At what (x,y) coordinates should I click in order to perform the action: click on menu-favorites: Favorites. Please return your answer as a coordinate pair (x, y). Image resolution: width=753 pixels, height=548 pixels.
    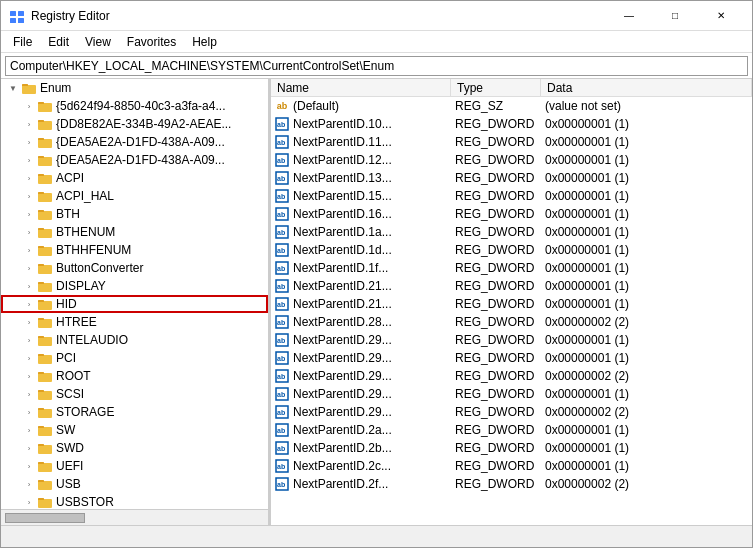
    Looking at the image, I should click on (152, 42).